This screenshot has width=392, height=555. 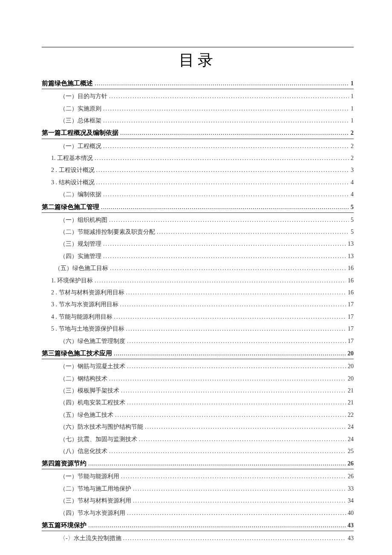 I want to click on toc-entry: （四）机电安装工程技术.............................…, so click(x=198, y=403).